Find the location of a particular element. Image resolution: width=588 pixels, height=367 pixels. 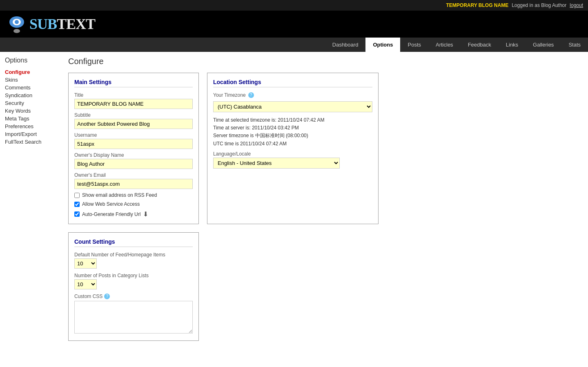

sidebar-nav: Configure Skins Comments Syndication Sec… is located at coordinates (37, 107).